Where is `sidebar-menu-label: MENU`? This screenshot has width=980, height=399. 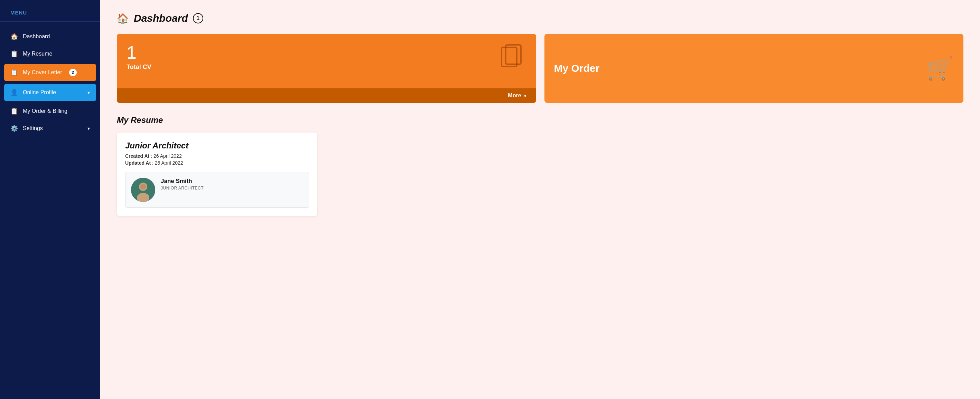
sidebar-menu-label: MENU is located at coordinates (50, 16).